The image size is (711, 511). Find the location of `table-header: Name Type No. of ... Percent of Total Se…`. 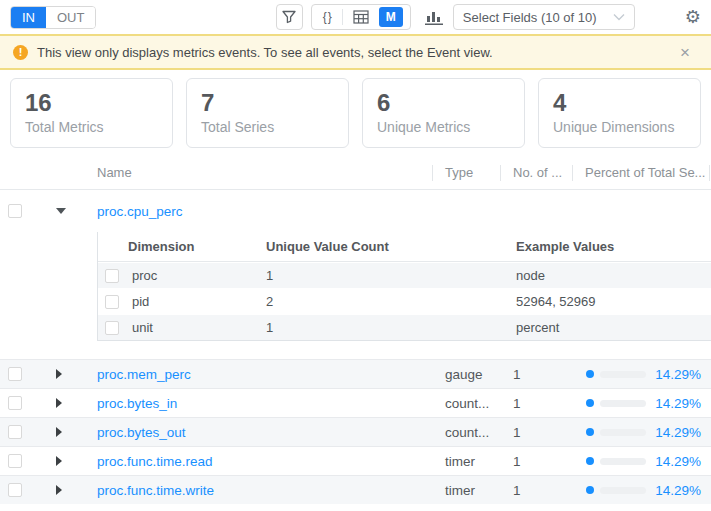

table-header: Name Type No. of ... Percent of Total Se… is located at coordinates (356, 173).